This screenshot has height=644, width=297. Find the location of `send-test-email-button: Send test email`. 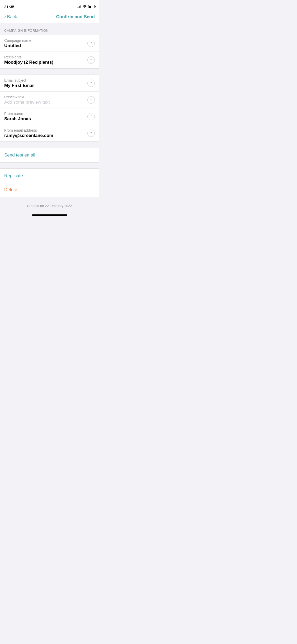

send-test-email-button: Send test email is located at coordinates (50, 155).